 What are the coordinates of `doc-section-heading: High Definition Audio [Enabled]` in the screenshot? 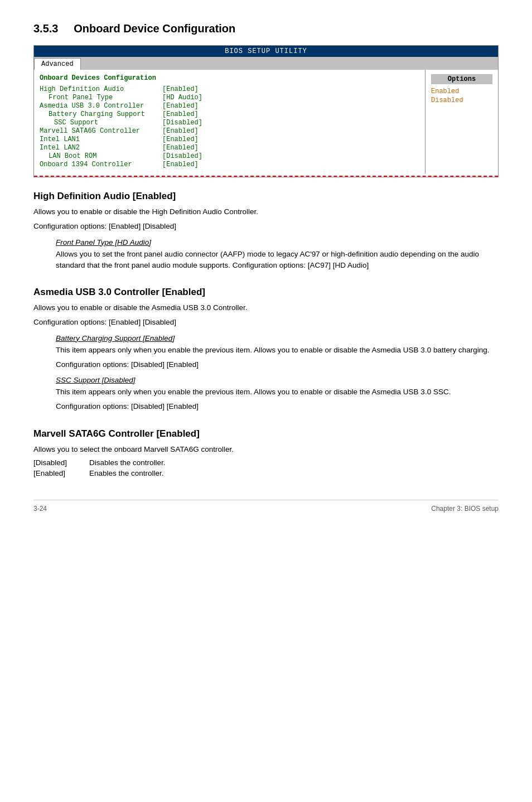 It's located at (266, 196).